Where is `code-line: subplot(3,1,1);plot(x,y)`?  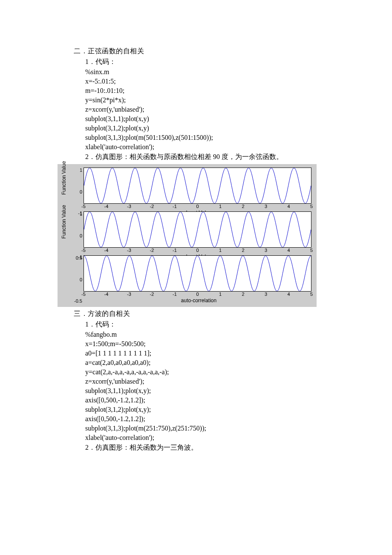 code-line: subplot(3,1,1);plot(x,y) is located at coordinates (219, 119).